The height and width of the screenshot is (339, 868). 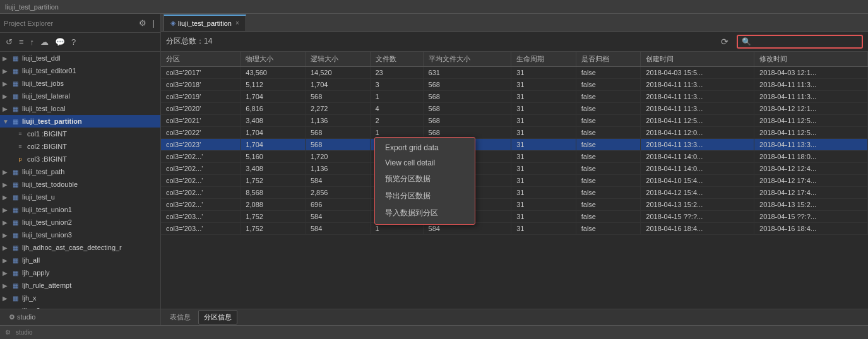 I want to click on sidebar-item-liuji_test_local: ▶ ▦ liuji_test_local, so click(x=80, y=109).